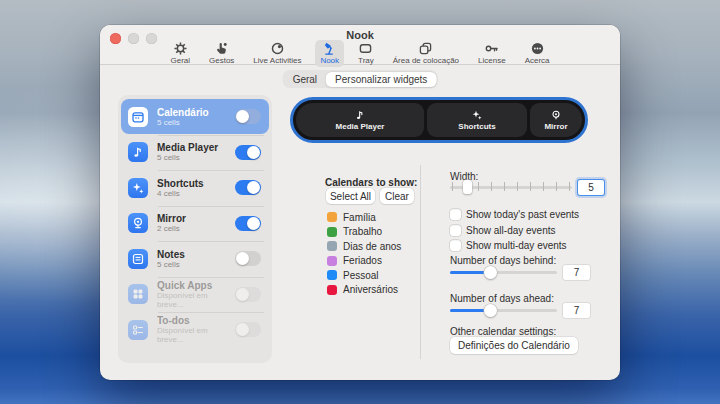 The width and height of the screenshot is (720, 404). Describe the element at coordinates (576, 272) in the screenshot. I see `days-behind-value-field: 7` at that location.